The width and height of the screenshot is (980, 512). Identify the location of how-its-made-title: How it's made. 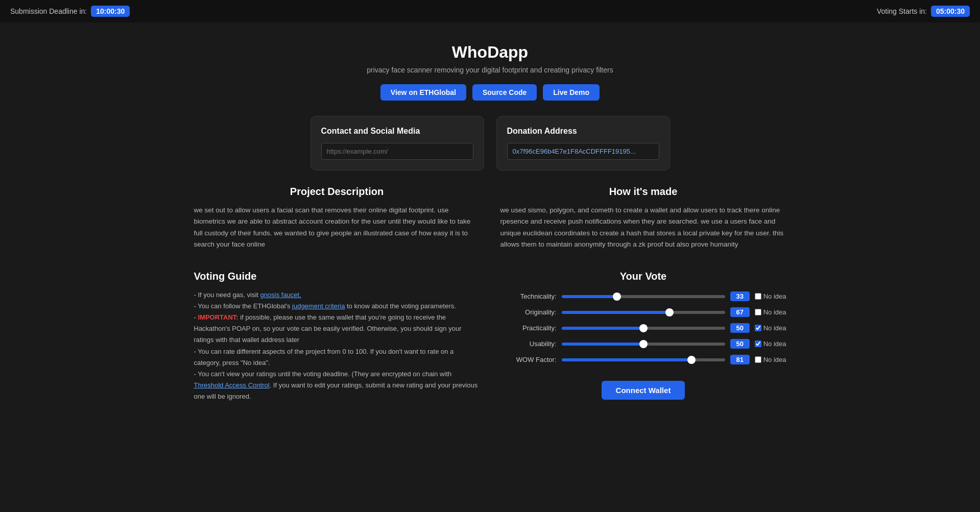
(643, 192).